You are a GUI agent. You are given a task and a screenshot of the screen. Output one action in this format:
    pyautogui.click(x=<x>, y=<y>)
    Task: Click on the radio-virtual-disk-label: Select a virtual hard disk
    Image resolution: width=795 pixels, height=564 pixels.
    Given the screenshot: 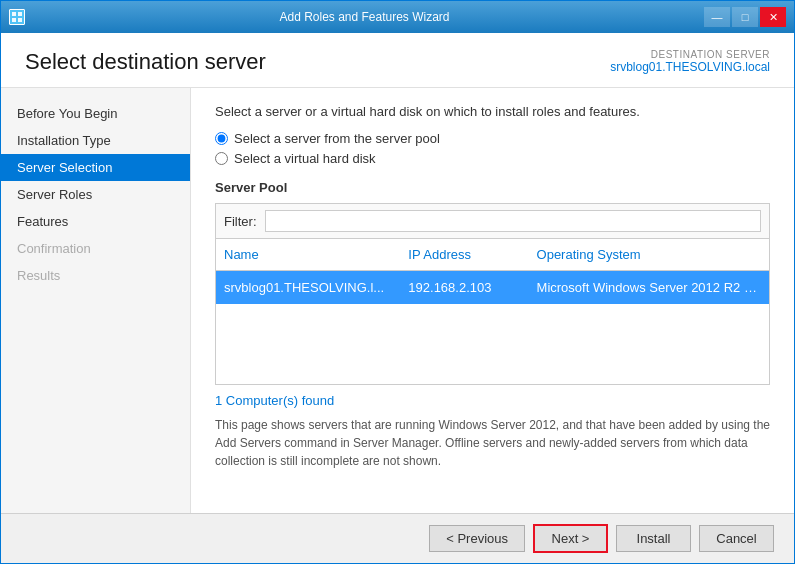 What is the action you would take?
    pyautogui.click(x=305, y=158)
    